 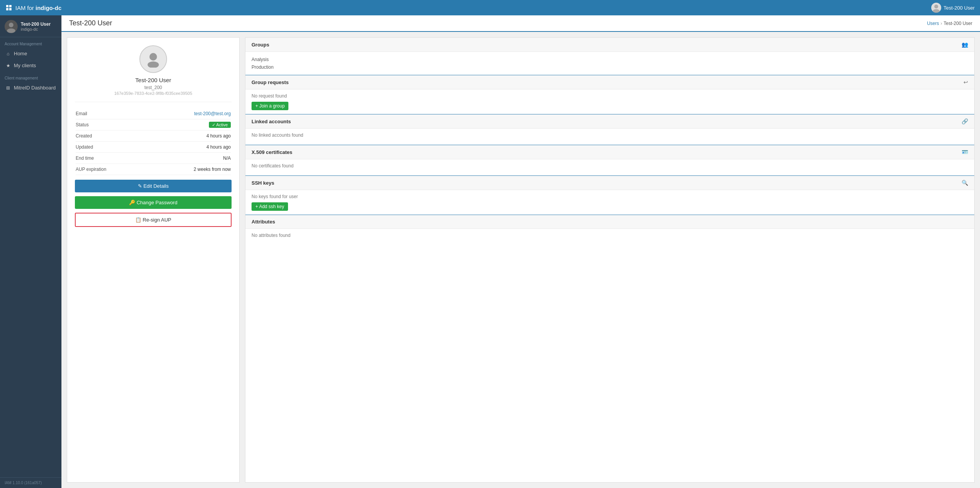 I want to click on ssh-keys-icon: 🔍, so click(x=965, y=183).